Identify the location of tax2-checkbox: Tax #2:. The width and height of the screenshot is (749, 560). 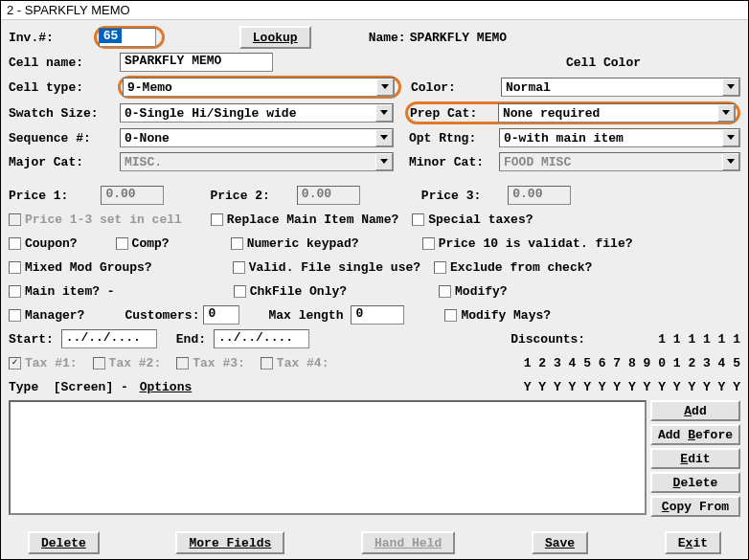
(127, 364).